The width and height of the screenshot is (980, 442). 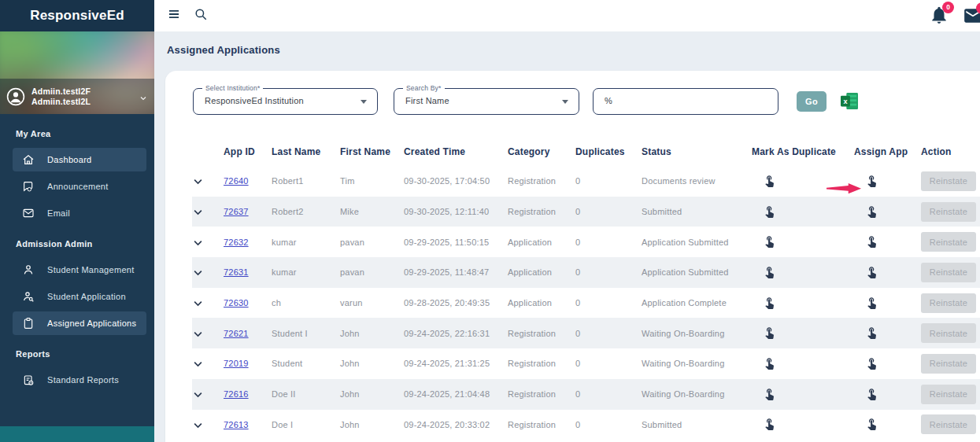 What do you see at coordinates (236, 242) in the screenshot?
I see `app-id-link: 72632` at bounding box center [236, 242].